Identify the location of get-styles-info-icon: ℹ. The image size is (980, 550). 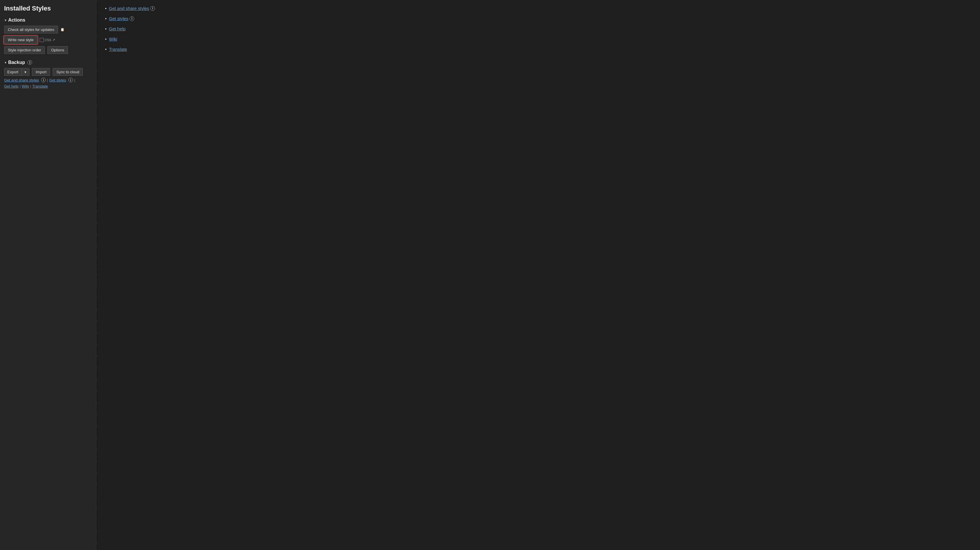
(71, 80).